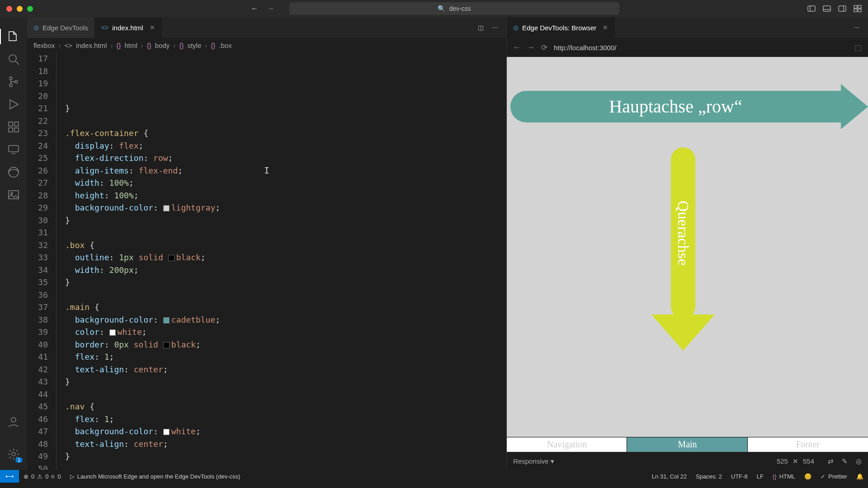  Describe the element at coordinates (561, 28) in the screenshot. I see `tab-browser: ◎ Edge DevTools: Browser ✕` at that location.